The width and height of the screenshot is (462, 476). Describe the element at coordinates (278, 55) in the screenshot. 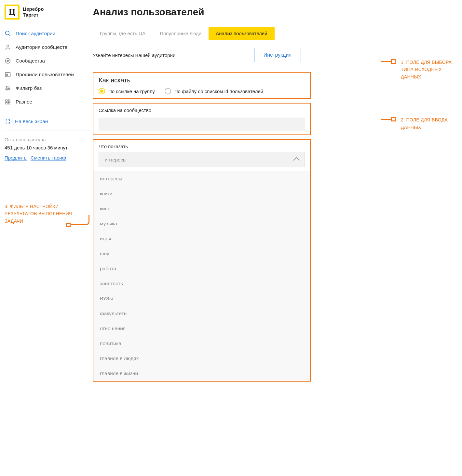

I see `instructions-button: Инструкция` at that location.